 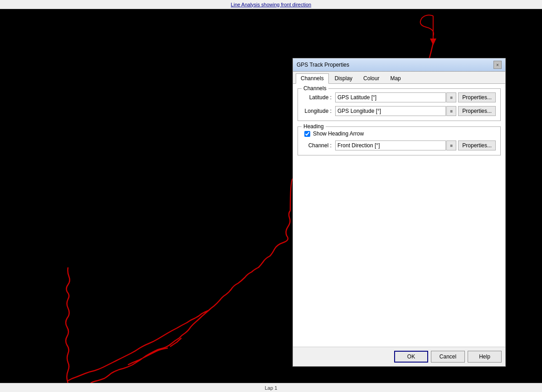 I want to click on ok-button: OK, so click(x=411, y=357).